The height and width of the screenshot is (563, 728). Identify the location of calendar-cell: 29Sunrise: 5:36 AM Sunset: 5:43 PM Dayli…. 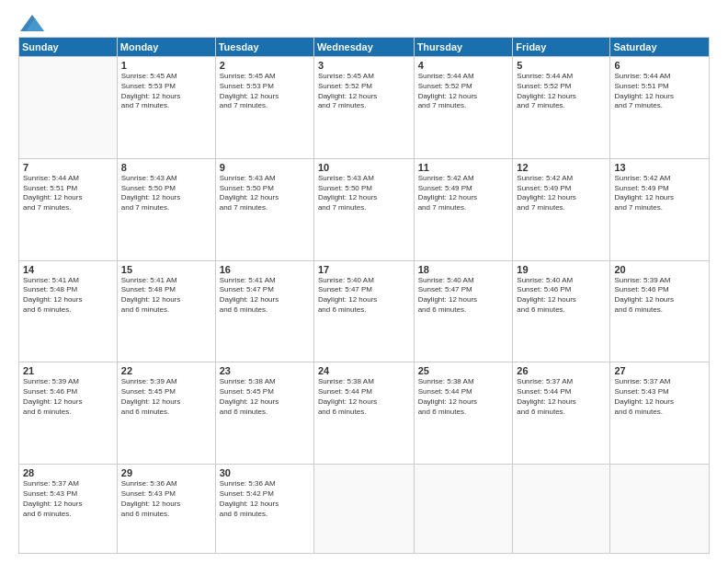
(165, 510).